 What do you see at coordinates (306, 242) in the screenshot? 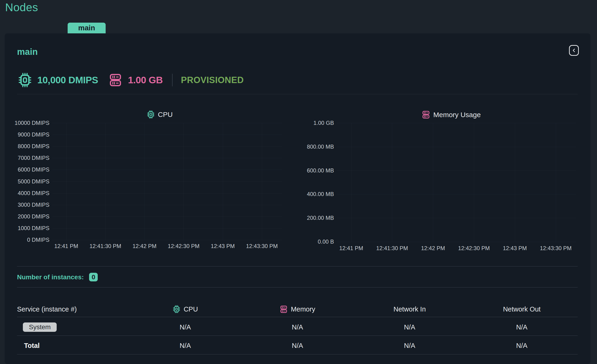
I see `chart-y-tick-label: 0.00 B` at bounding box center [306, 242].